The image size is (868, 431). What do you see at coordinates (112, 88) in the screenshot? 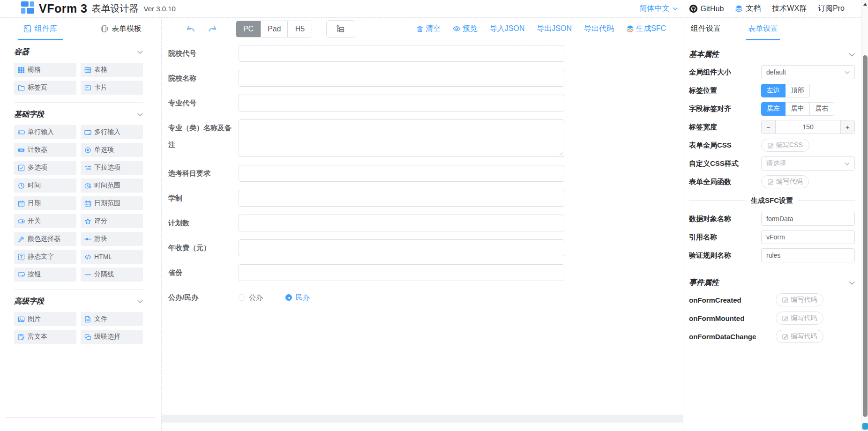
I see `widget-item-card: 卡片` at bounding box center [112, 88].